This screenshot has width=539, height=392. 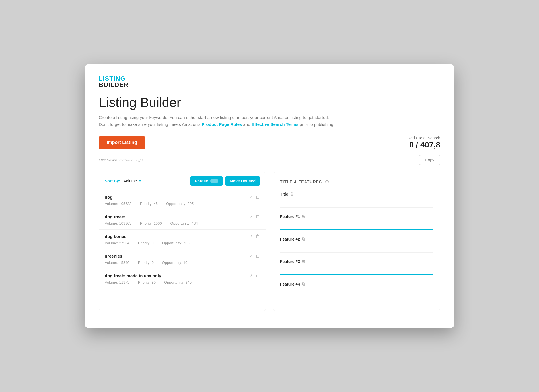 I want to click on feature-label-0: Title ⎘, so click(x=357, y=194).